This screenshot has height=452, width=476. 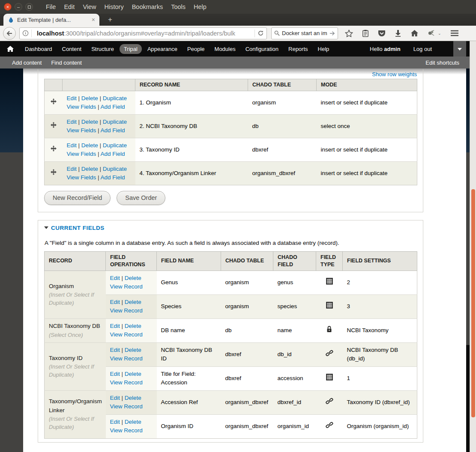 What do you see at coordinates (110, 20) in the screenshot?
I see `new-tab-button: +` at bounding box center [110, 20].